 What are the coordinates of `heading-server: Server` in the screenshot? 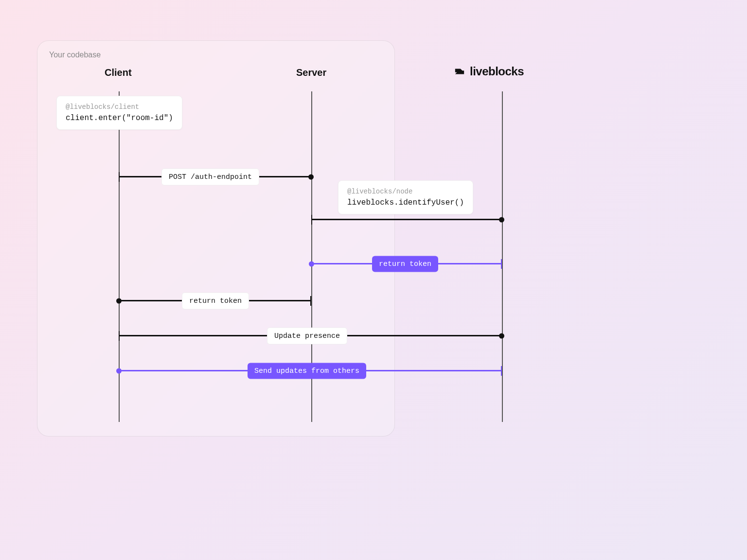 It's located at (311, 73).